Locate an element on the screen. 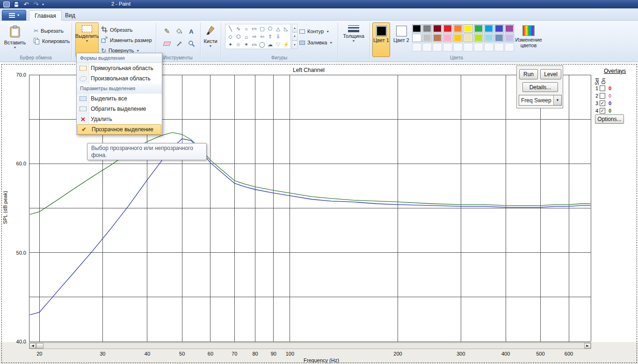 This screenshot has width=638, height=364. paint-logo-icon is located at coordinates (7, 5).